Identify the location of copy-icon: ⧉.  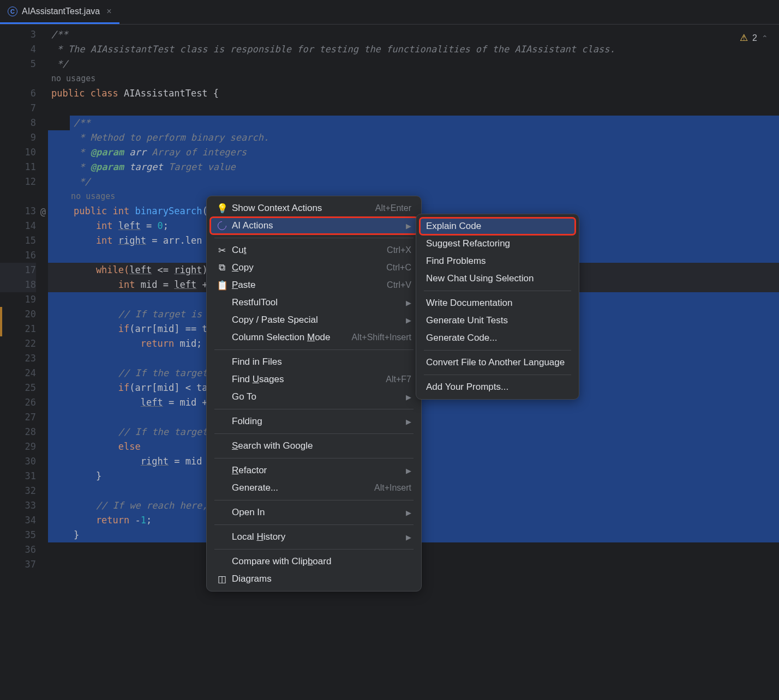
(222, 268).